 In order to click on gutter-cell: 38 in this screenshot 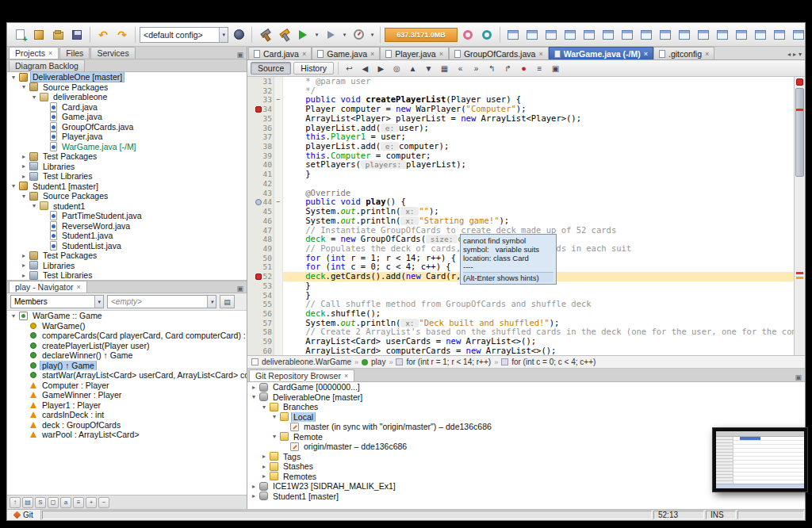, I will do `click(261, 147)`.